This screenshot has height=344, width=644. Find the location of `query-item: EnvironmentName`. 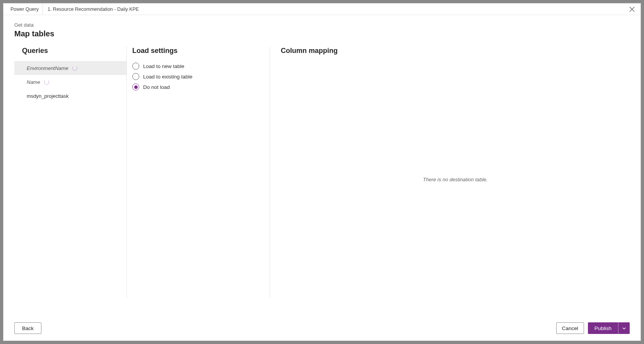

query-item: EnvironmentName is located at coordinates (70, 68).